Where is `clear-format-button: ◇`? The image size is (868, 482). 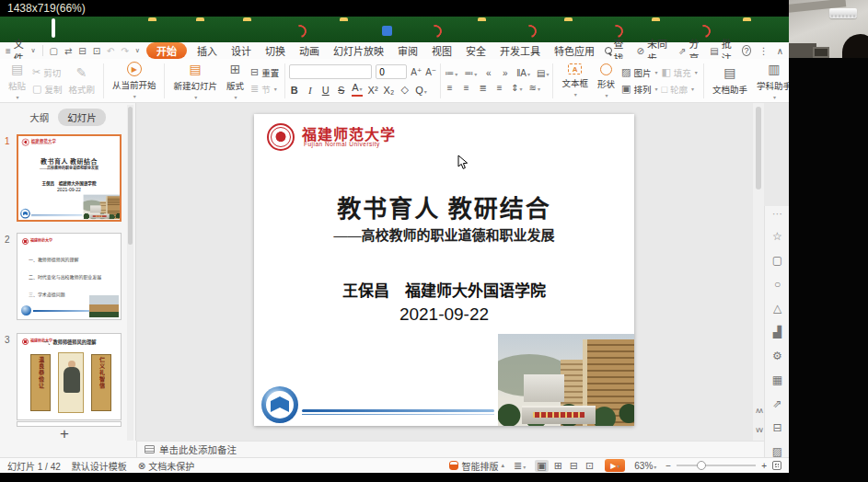
clear-format-button: ◇ is located at coordinates (405, 90).